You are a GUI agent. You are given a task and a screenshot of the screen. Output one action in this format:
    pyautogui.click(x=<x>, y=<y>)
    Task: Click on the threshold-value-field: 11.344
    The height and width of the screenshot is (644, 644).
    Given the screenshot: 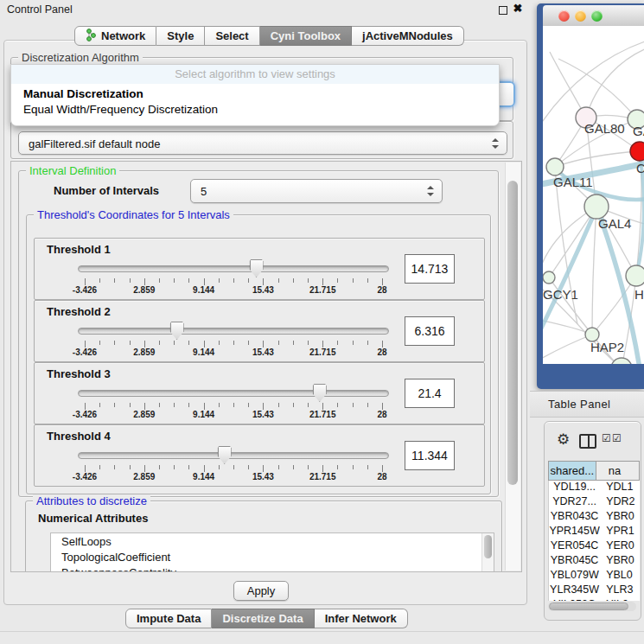 What is the action you would take?
    pyautogui.click(x=430, y=456)
    